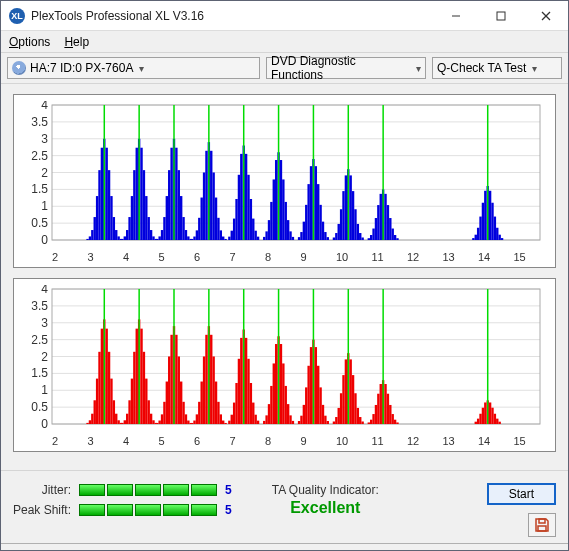 The width and height of the screenshot is (569, 551). What do you see at coordinates (522, 494) in the screenshot?
I see `start-button: Start` at bounding box center [522, 494].